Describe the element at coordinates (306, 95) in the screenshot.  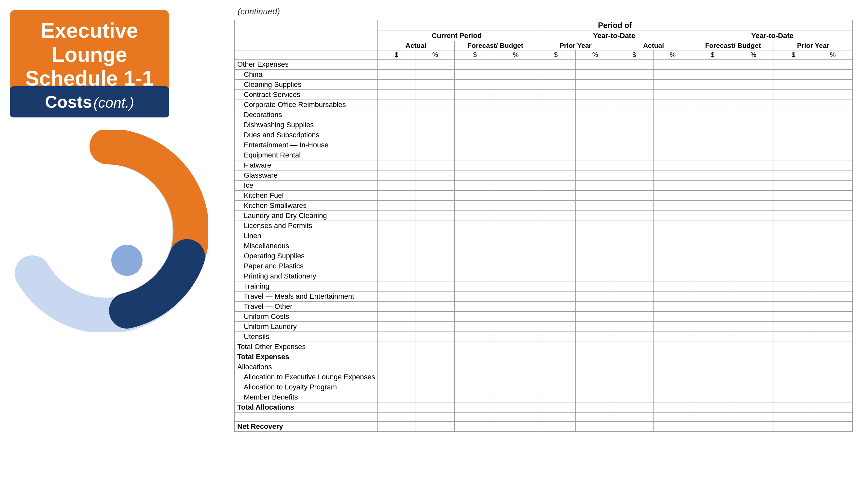
I see `row-label: Contract Services` at that location.